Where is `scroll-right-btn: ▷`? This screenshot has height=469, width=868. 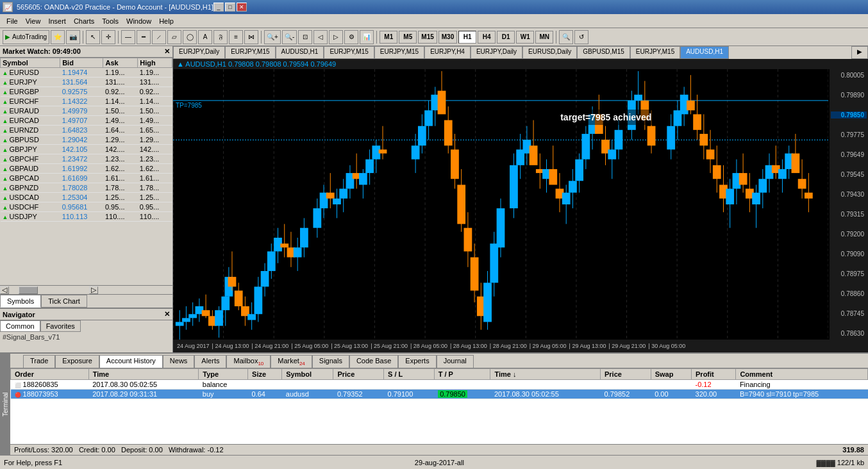 scroll-right-btn: ▷ is located at coordinates (94, 290).